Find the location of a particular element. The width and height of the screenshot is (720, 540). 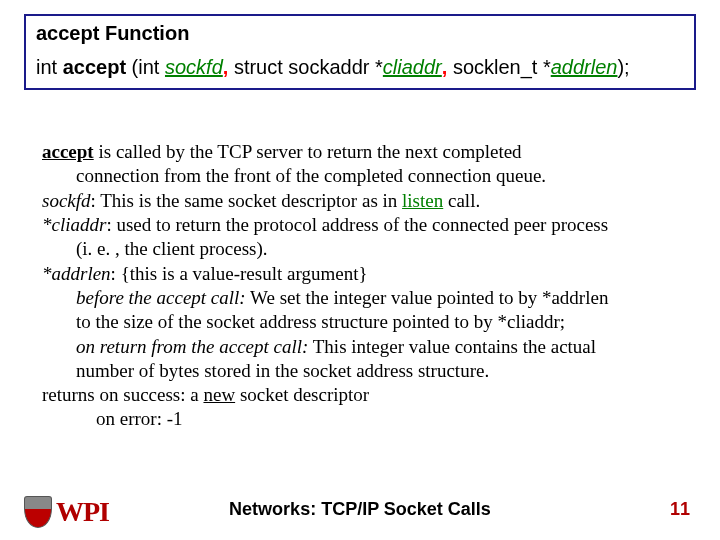

title-word: Function is located at coordinates (144, 33).